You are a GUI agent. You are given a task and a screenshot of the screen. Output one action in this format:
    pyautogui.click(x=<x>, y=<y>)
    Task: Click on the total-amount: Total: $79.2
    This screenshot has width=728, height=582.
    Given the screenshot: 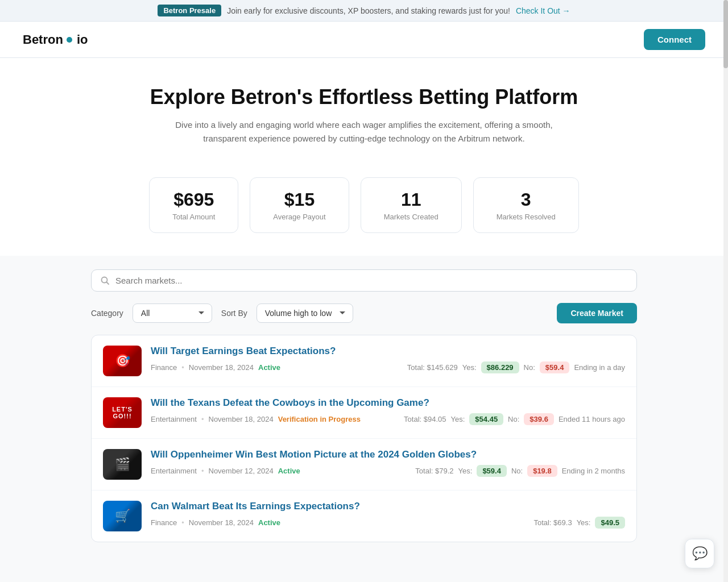 What is the action you would take?
    pyautogui.click(x=435, y=471)
    